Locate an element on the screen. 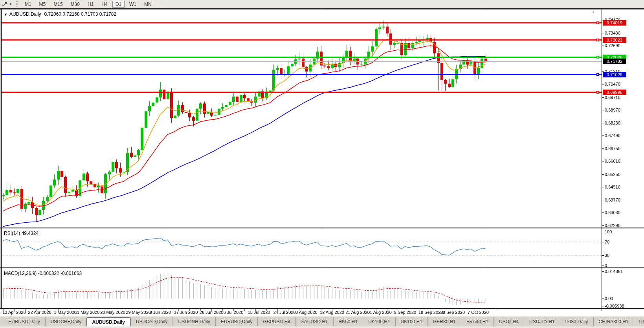  chart-title: ▼AUDUSD,Daily0.72060 0.72168 0.71703 0.7… is located at coordinates (60, 14).